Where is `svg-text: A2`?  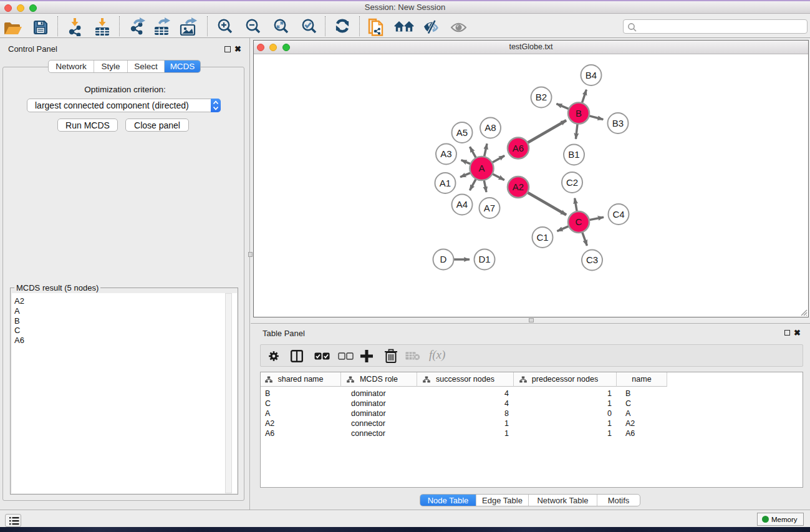
svg-text: A2 is located at coordinates (518, 187).